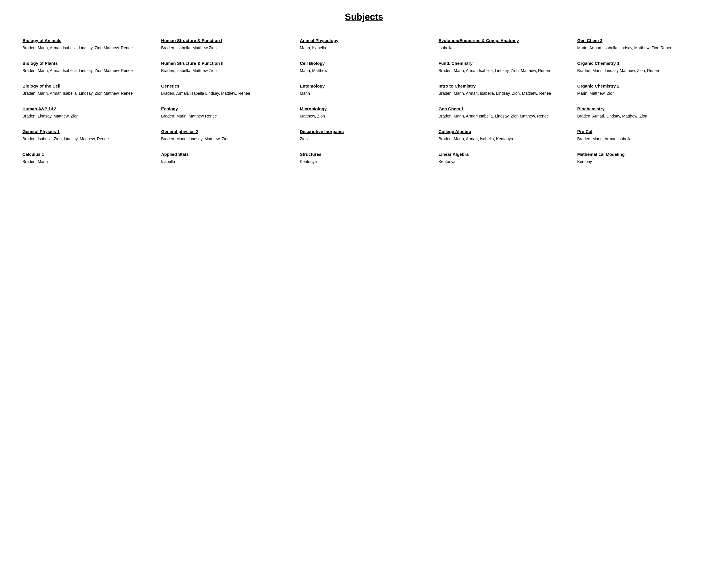  What do you see at coordinates (225, 139) in the screenshot?
I see `subject-people: Braden, Marin, Lindsay, Matthew, Zion` at bounding box center [225, 139].